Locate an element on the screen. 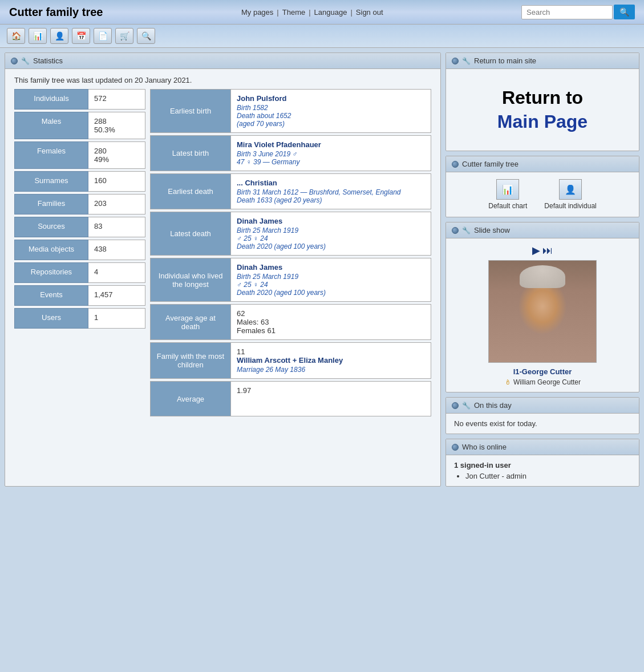  earliest-birth-name: John Pulsford is located at coordinates (331, 98).